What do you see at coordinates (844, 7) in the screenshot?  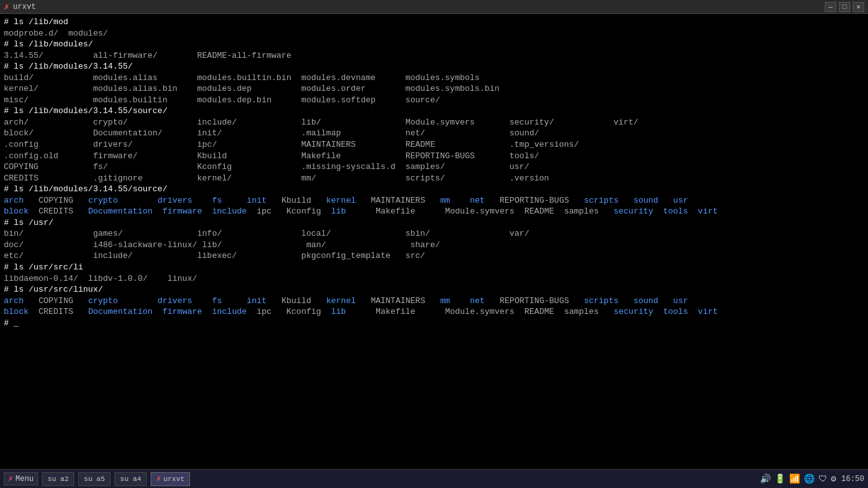 I see `window-controls: — □ ✕` at bounding box center [844, 7].